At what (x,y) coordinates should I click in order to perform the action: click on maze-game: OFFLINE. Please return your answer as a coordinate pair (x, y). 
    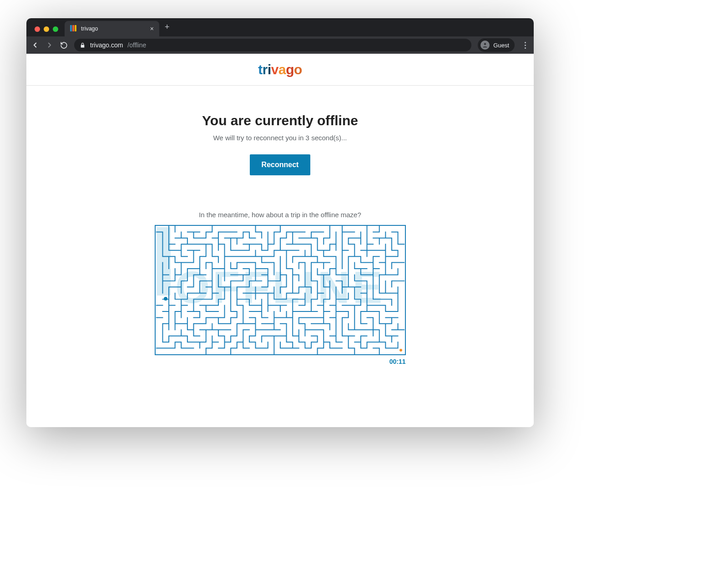
    Looking at the image, I should click on (280, 290).